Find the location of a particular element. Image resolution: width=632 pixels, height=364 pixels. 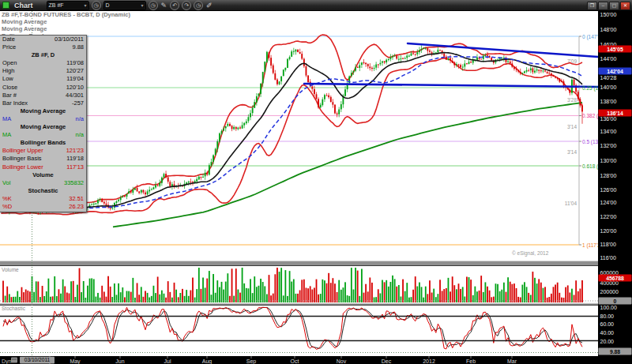

panel-row: Date03/10/2011 is located at coordinates (43, 39).